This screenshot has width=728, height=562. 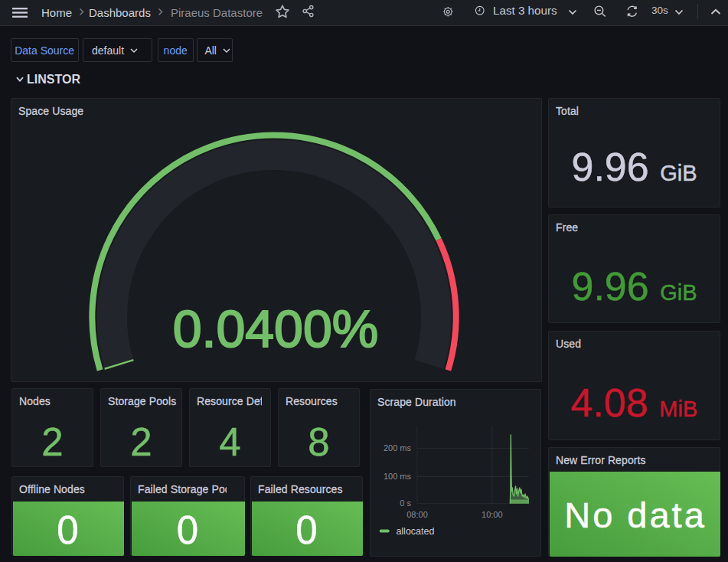 I want to click on svg-text: 0.0400%, so click(x=276, y=328).